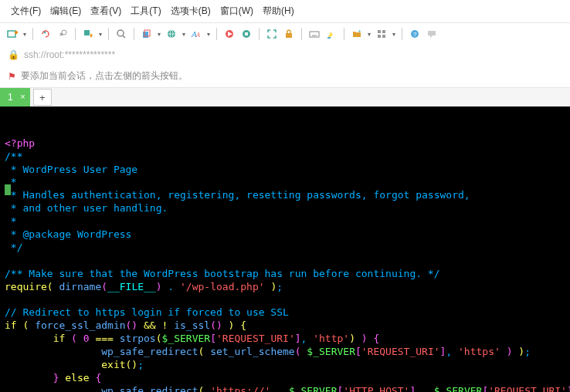 This screenshot has height=392, width=570. I want to click on tab-label: 1, so click(11, 97).